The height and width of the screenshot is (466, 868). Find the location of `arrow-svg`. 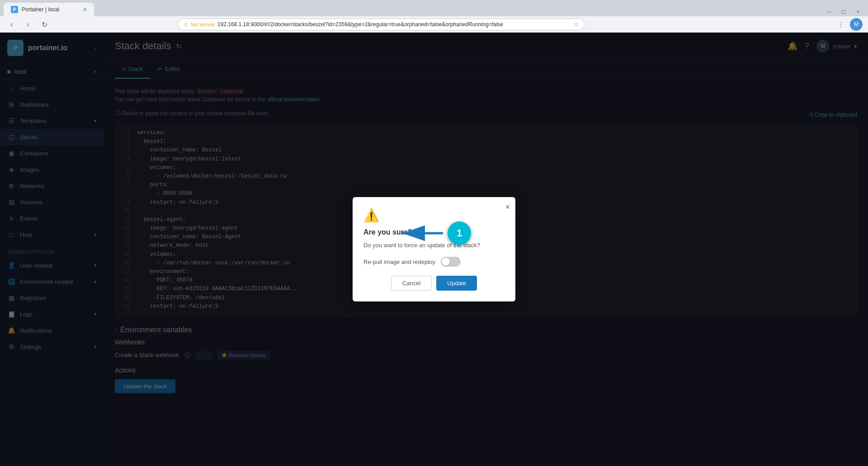

arrow-svg is located at coordinates (420, 233).